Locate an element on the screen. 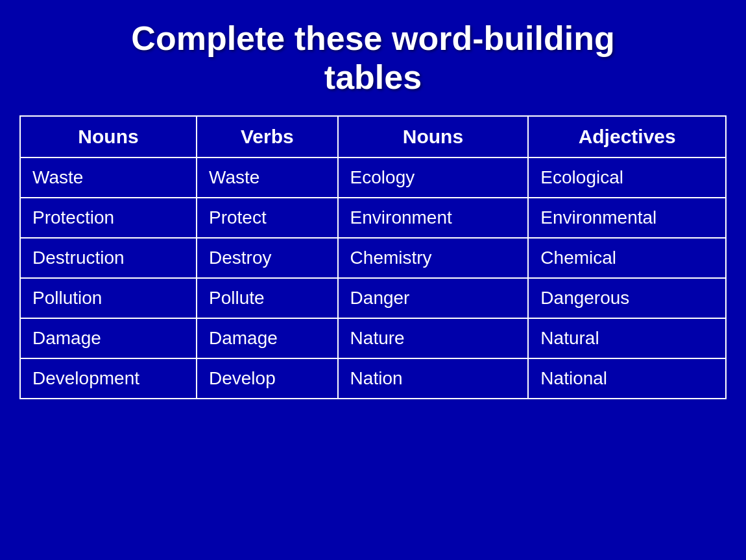 The image size is (746, 560). table-row: PollutionPolluteDangerDangerous is located at coordinates (373, 298).